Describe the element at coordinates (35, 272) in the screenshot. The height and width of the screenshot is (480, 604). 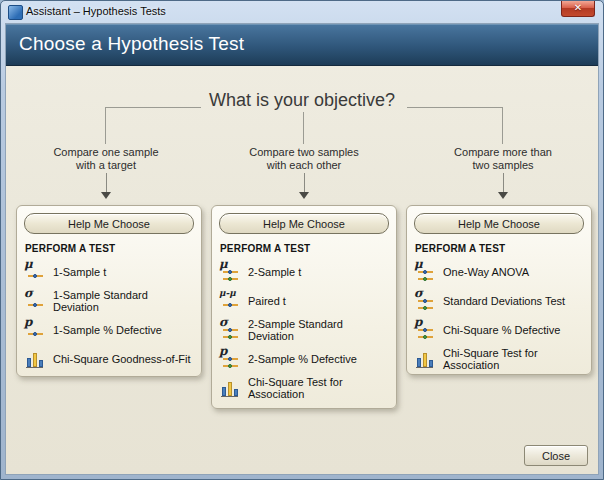
I see `mu-interval-icon` at that location.